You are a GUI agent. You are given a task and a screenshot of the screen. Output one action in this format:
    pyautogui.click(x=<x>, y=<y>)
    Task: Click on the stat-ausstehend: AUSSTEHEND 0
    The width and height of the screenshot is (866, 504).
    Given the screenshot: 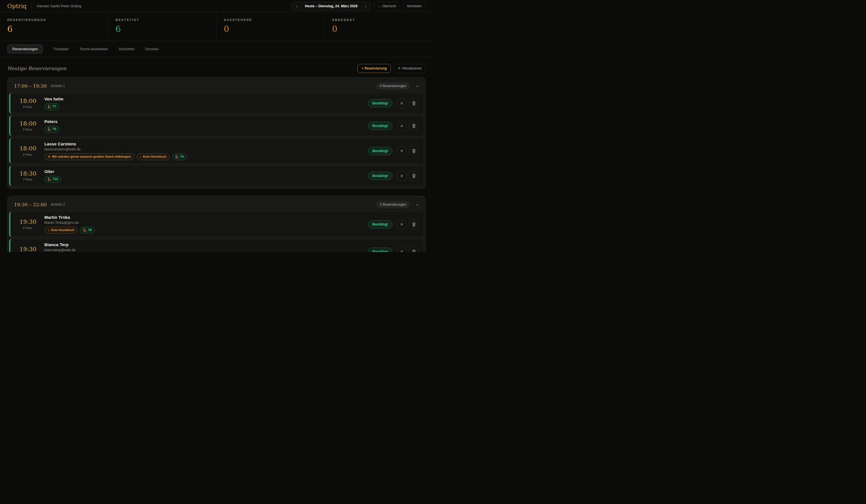 What is the action you would take?
    pyautogui.click(x=271, y=27)
    